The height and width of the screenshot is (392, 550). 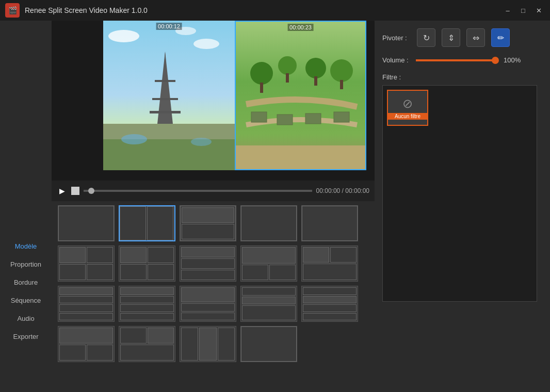 I want to click on template-partial-b, so click(x=147, y=344).